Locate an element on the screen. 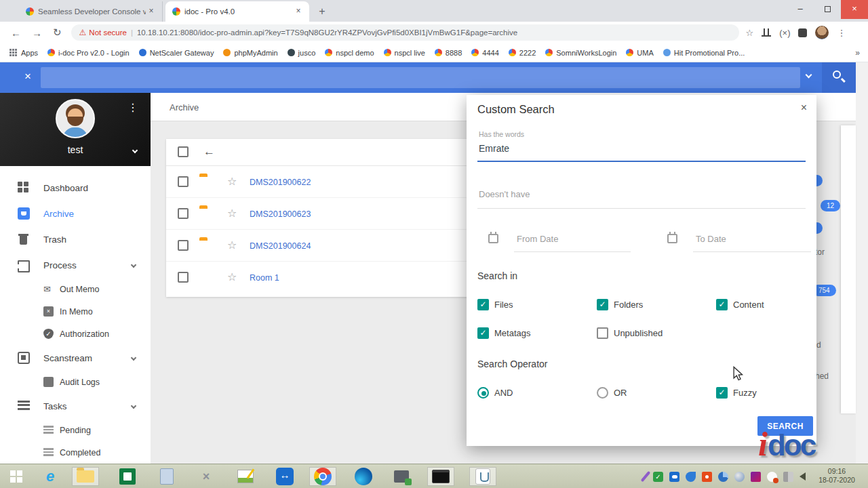 Image resolution: width=868 pixels, height=488 pixels. teamviewer-tray-icon is located at coordinates (674, 477).